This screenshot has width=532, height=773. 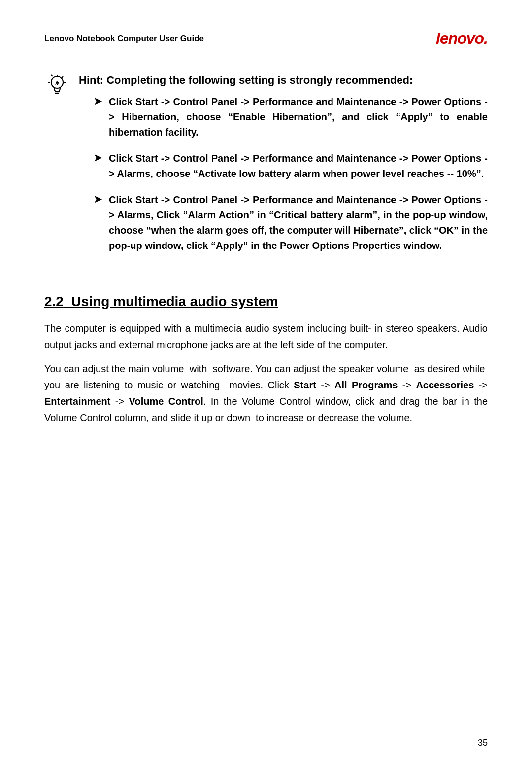 I want to click on page-number: 35, so click(x=483, y=743).